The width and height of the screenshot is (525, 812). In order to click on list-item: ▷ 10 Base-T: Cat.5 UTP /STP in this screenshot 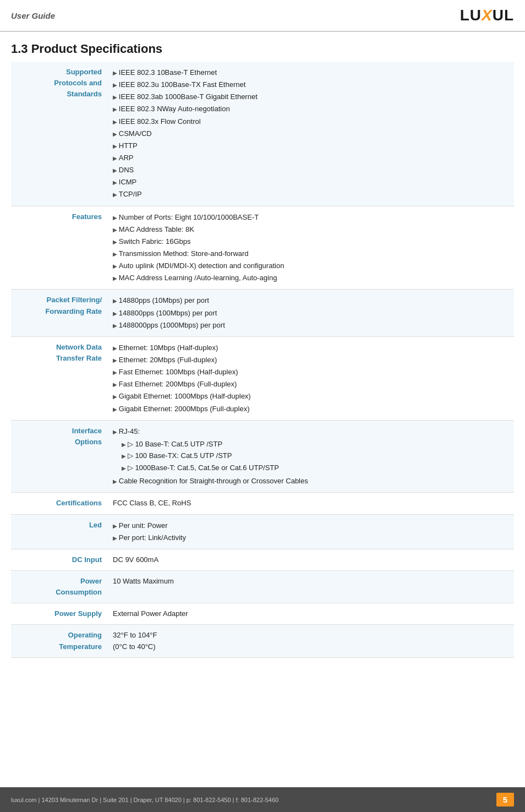, I will do `click(315, 444)`.